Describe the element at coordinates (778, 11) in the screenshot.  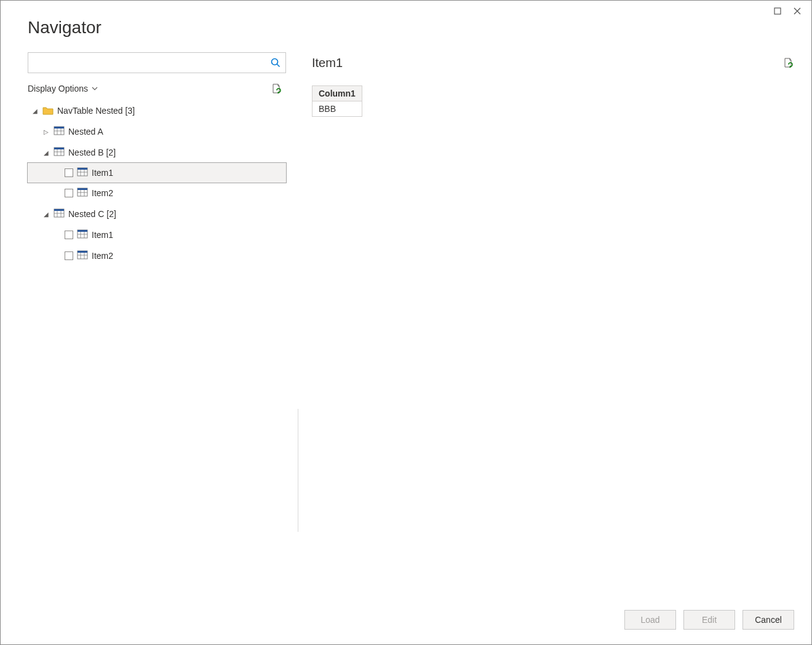
I see `maximize-button` at that location.